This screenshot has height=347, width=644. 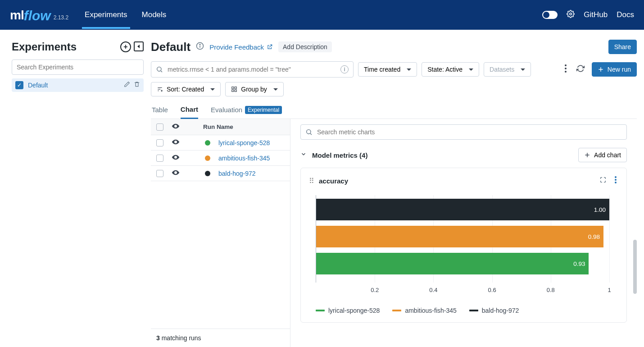 What do you see at coordinates (252, 69) in the screenshot?
I see `run-search-box: i` at bounding box center [252, 69].